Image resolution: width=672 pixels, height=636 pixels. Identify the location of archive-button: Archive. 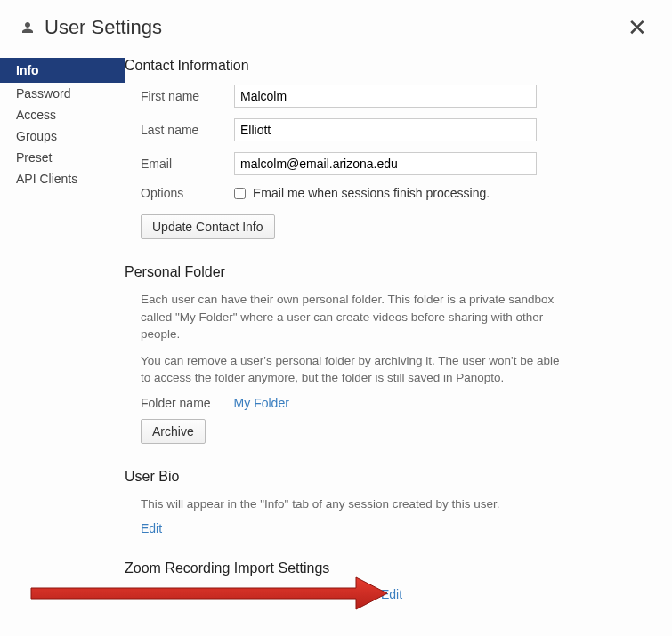
(173, 431).